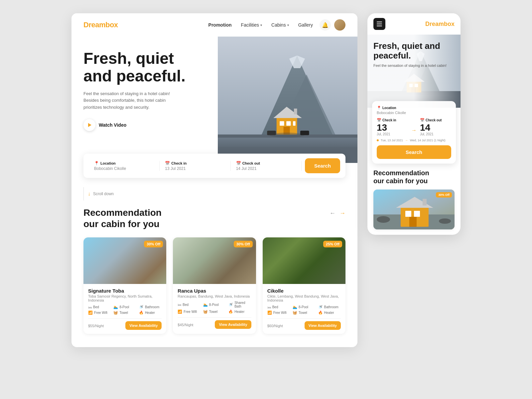 Image resolution: width=532 pixels, height=399 pixels. I want to click on logo-suffix: box, so click(112, 25).